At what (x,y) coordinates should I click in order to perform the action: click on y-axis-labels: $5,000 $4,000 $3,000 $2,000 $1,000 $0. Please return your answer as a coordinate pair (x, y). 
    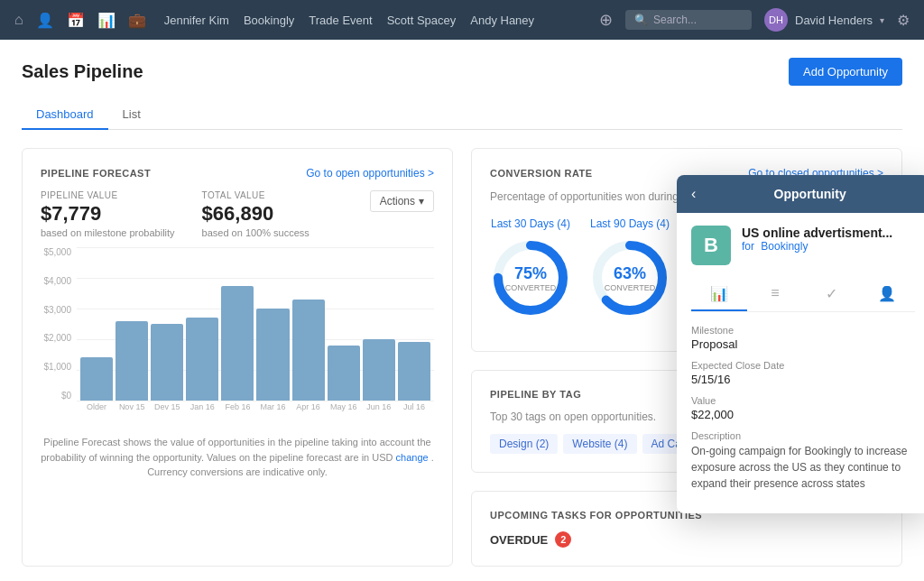
    Looking at the image, I should click on (58, 324).